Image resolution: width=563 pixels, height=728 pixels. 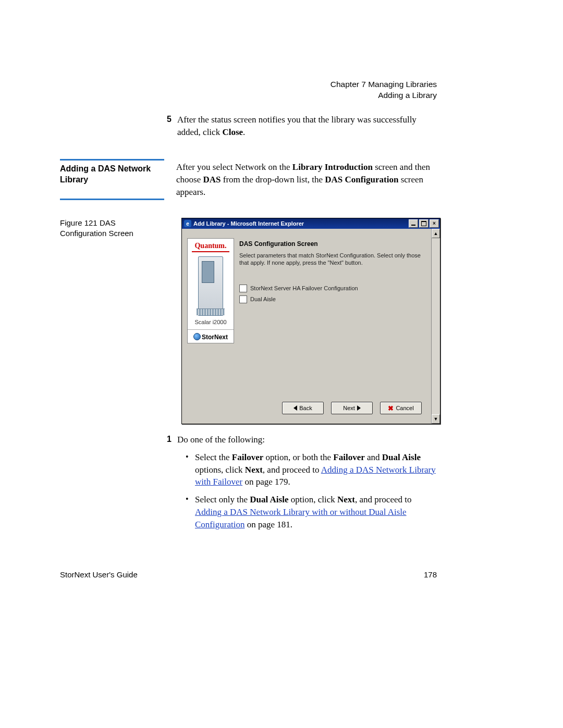 I want to click on step-5-number: 5, so click(x=169, y=119).